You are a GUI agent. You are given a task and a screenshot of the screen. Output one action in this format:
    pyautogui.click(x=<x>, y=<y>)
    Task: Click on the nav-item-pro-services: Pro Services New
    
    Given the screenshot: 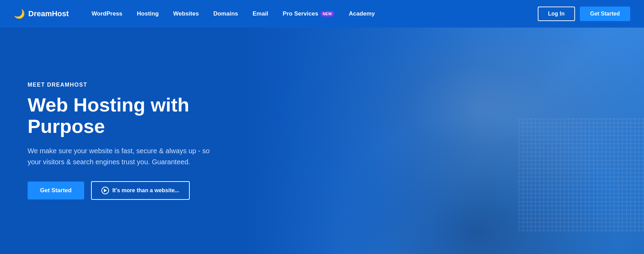 What is the action you would take?
    pyautogui.click(x=309, y=14)
    